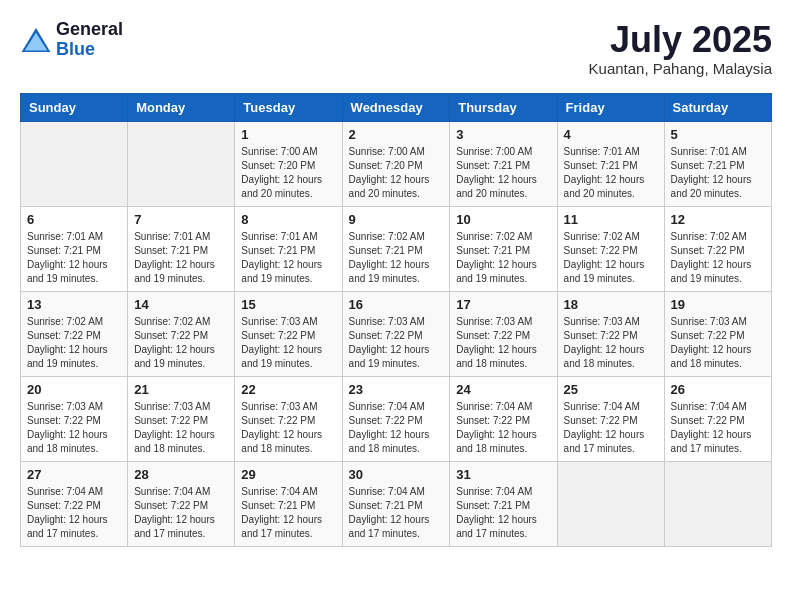 Image resolution: width=792 pixels, height=612 pixels. Describe the element at coordinates (181, 390) in the screenshot. I see `day-number: 21` at that location.